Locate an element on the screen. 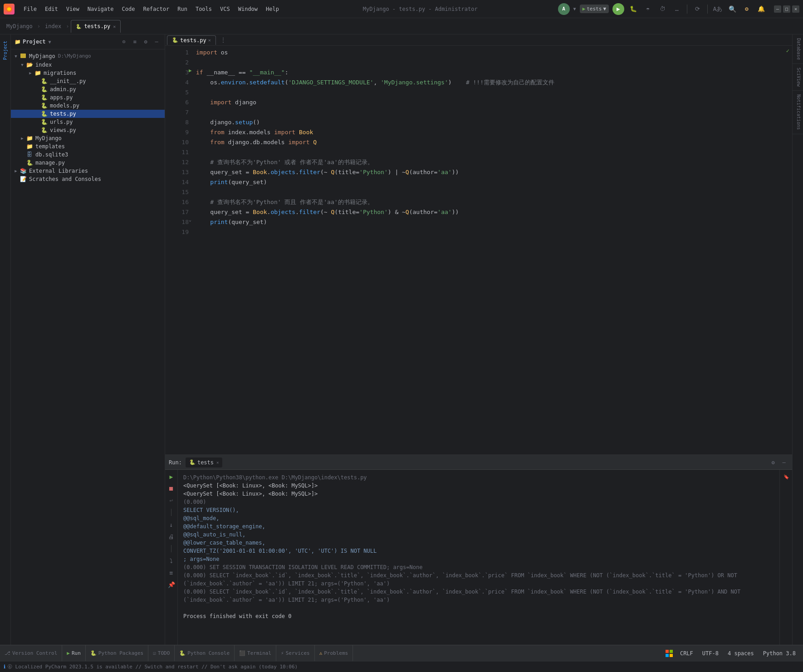 The height and width of the screenshot is (672, 803). file-tab-tests-py: 🐍 tests.py ✕ is located at coordinates (96, 26).